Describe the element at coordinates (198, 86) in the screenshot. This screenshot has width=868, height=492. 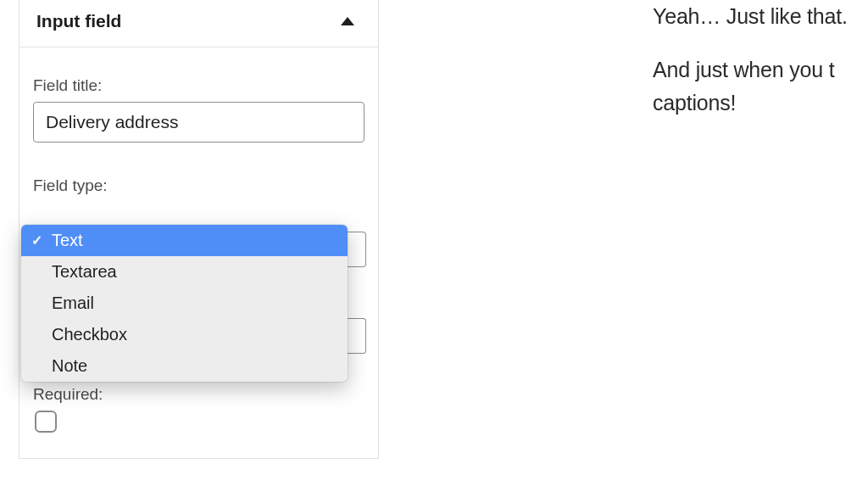
I see `field-title-label: Field title:` at that location.